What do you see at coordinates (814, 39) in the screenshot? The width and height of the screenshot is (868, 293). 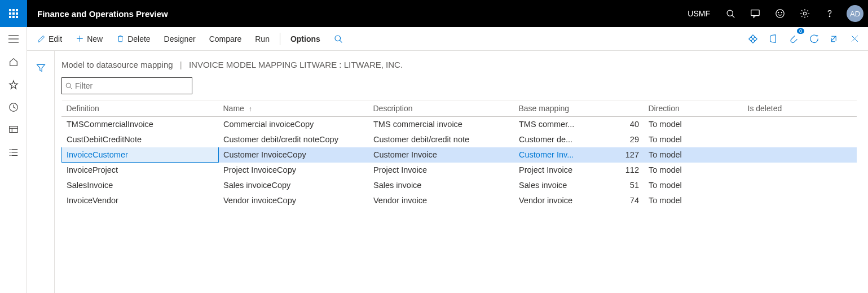 I see `refresh-button` at bounding box center [814, 39].